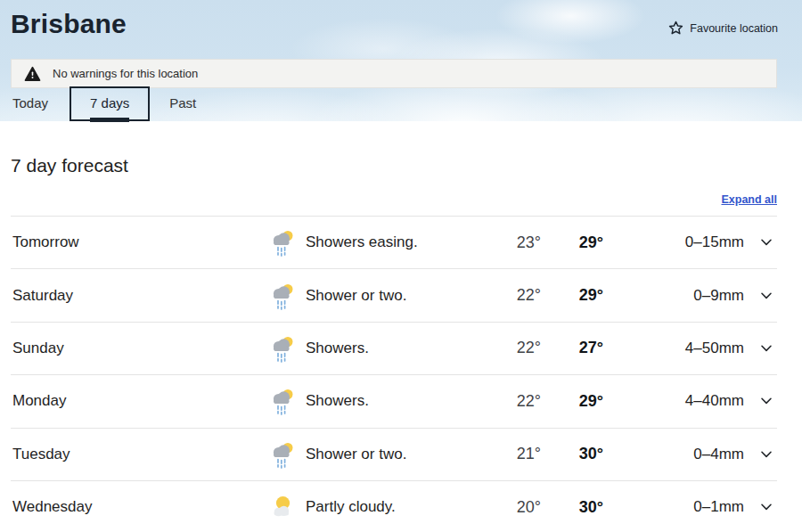 The image size is (802, 532). Describe the element at coordinates (515, 454) in the screenshot. I see `min-temp: 21°` at that location.